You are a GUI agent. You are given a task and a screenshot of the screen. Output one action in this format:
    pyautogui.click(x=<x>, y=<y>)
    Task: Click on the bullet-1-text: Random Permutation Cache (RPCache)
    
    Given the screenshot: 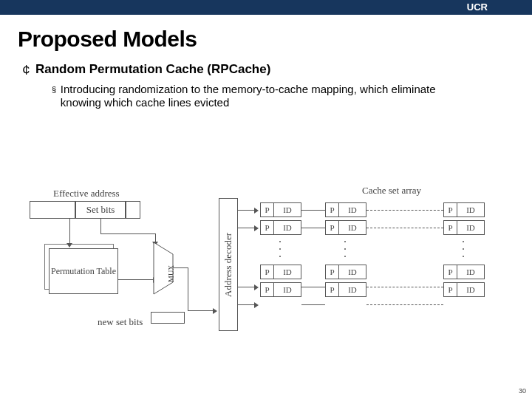 What is the action you would take?
    pyautogui.click(x=153, y=70)
    